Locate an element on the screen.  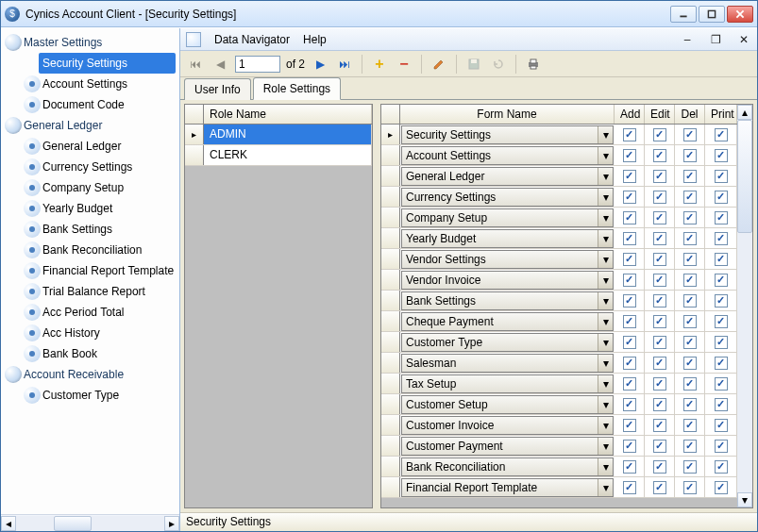
form-name-combo: Customer Invoice▾ is located at coordinates (508, 425).